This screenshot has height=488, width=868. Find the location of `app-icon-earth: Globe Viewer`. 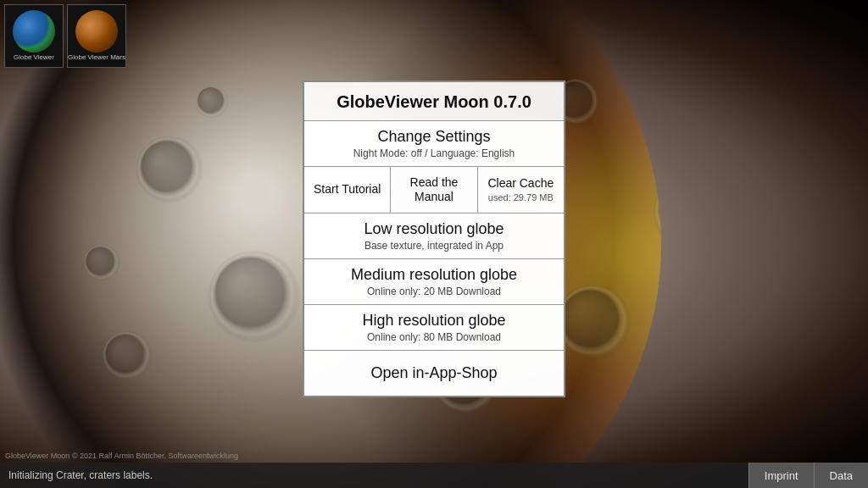

app-icon-earth: Globe Viewer is located at coordinates (34, 36).